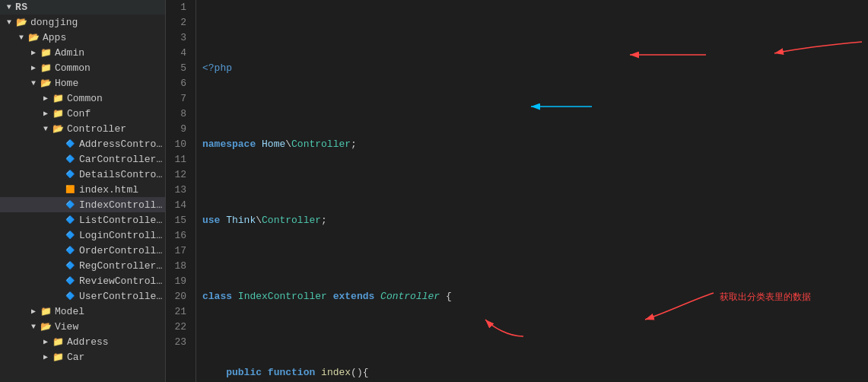  Describe the element at coordinates (82, 144) in the screenshot. I see `sidebar-item-address-controller: AddressController.class.php` at that location.